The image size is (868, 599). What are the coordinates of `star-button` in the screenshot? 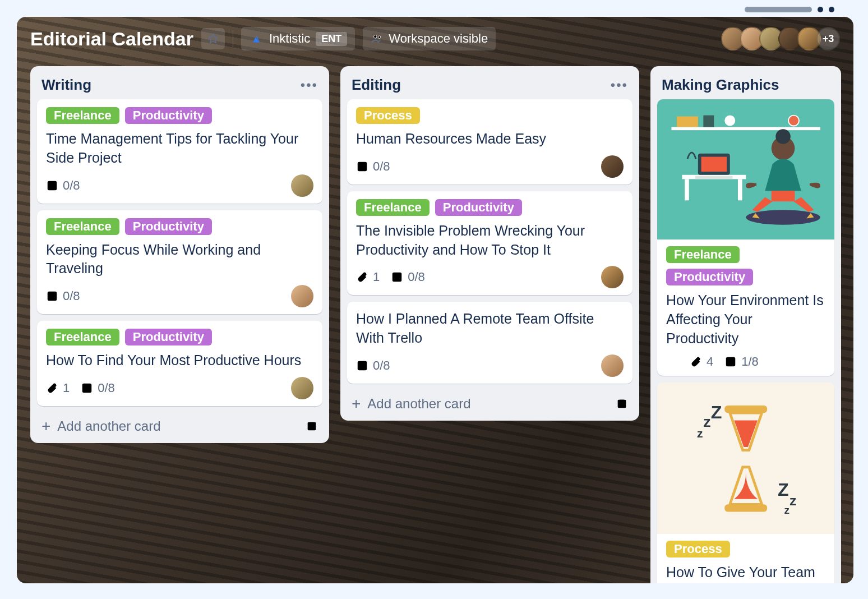 It's located at (213, 39).